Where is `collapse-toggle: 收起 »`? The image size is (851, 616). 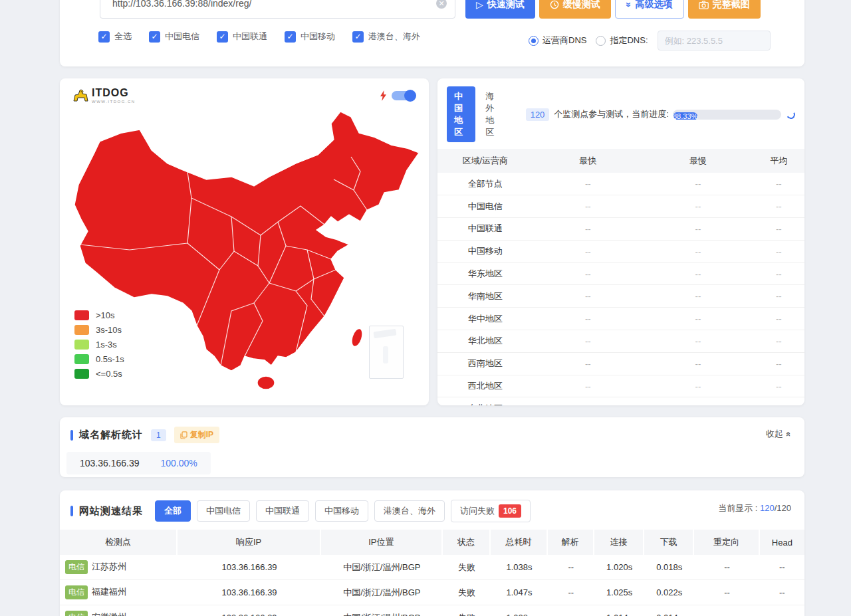
collapse-toggle: 收起 » is located at coordinates (778, 434).